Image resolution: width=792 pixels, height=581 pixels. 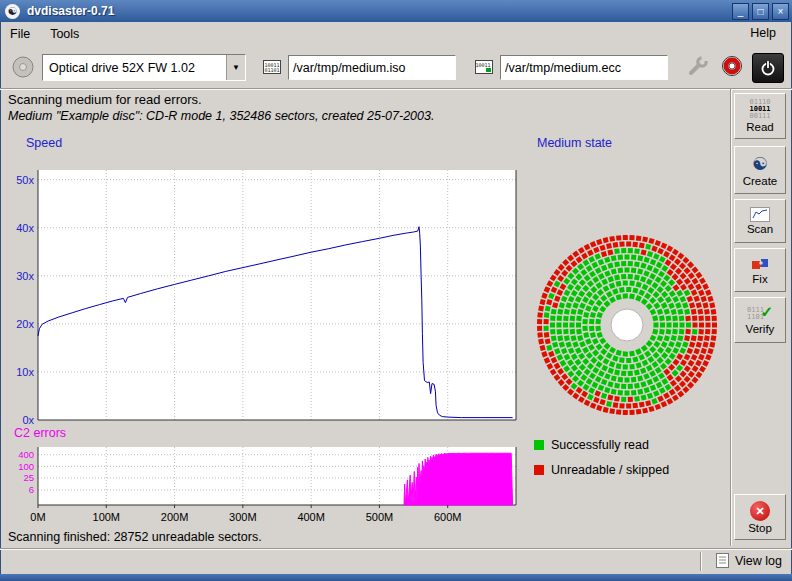 I want to click on menu-tools: Tools, so click(x=64, y=34).